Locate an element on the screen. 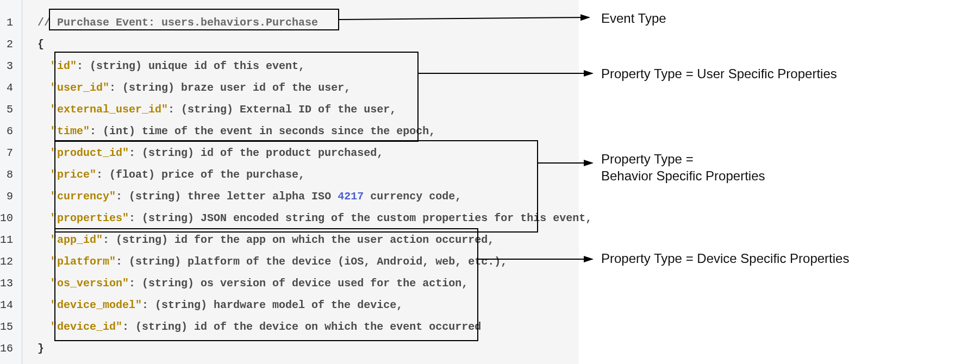  code-line: { is located at coordinates (315, 45).